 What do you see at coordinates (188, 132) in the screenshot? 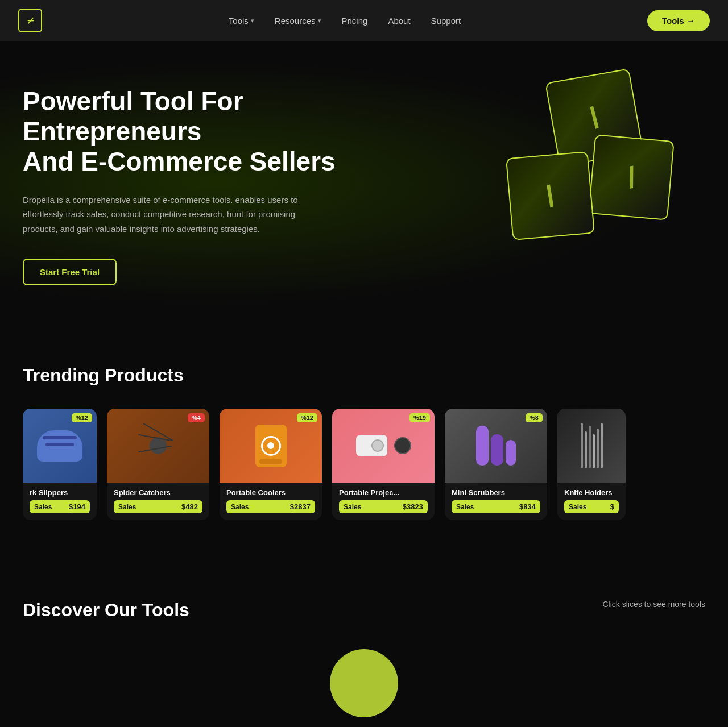
I see `hero-title: Powerful Tool For Entrepreneurs And E-Co…` at bounding box center [188, 132].